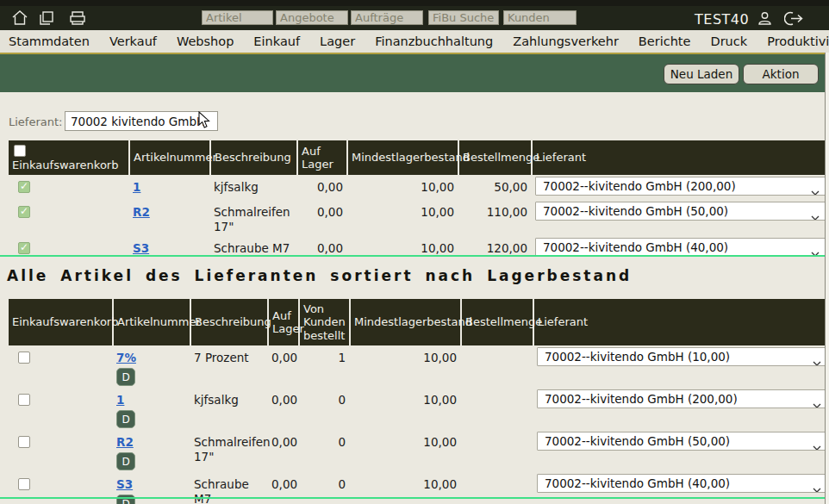  Describe the element at coordinates (414, 18) in the screenshot. I see `topbar: TEST40` at that location.